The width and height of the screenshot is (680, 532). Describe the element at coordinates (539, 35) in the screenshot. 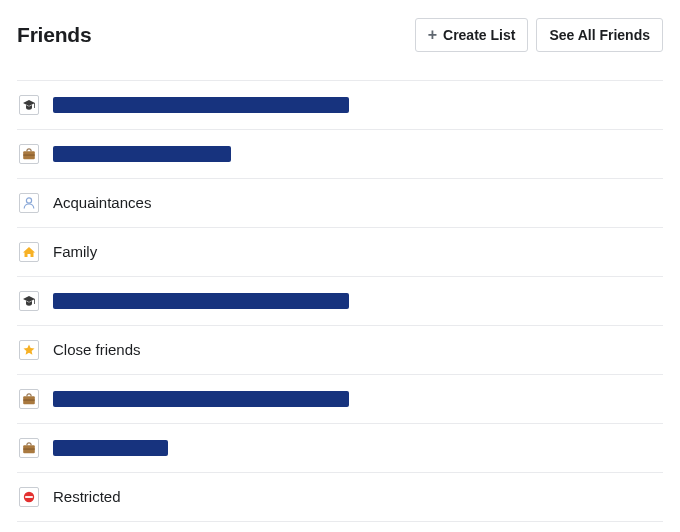

I see `header-actions: + Create List See All Friends` at that location.